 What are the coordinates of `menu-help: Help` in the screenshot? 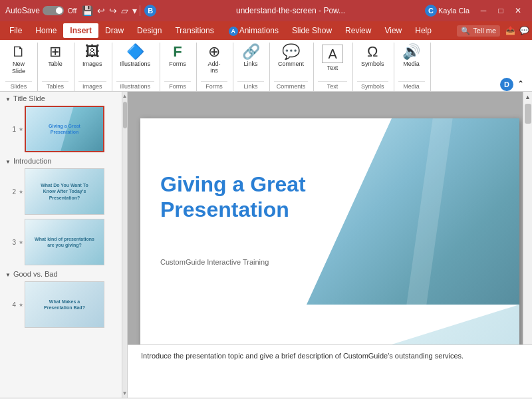 It's located at (423, 31).